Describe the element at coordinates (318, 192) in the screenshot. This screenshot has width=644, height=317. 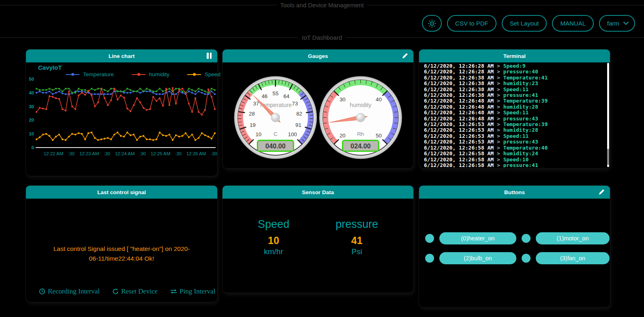
I see `sensor-data-panel-header: Sensor Data` at that location.